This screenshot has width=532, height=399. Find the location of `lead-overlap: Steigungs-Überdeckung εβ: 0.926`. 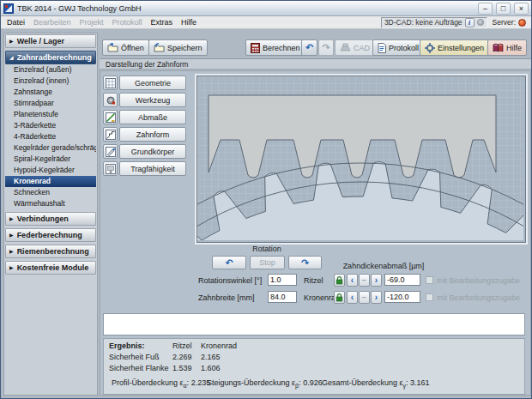

lead-overlap: Steigungs-Überdeckung εβ: 0.926 is located at coordinates (264, 384).